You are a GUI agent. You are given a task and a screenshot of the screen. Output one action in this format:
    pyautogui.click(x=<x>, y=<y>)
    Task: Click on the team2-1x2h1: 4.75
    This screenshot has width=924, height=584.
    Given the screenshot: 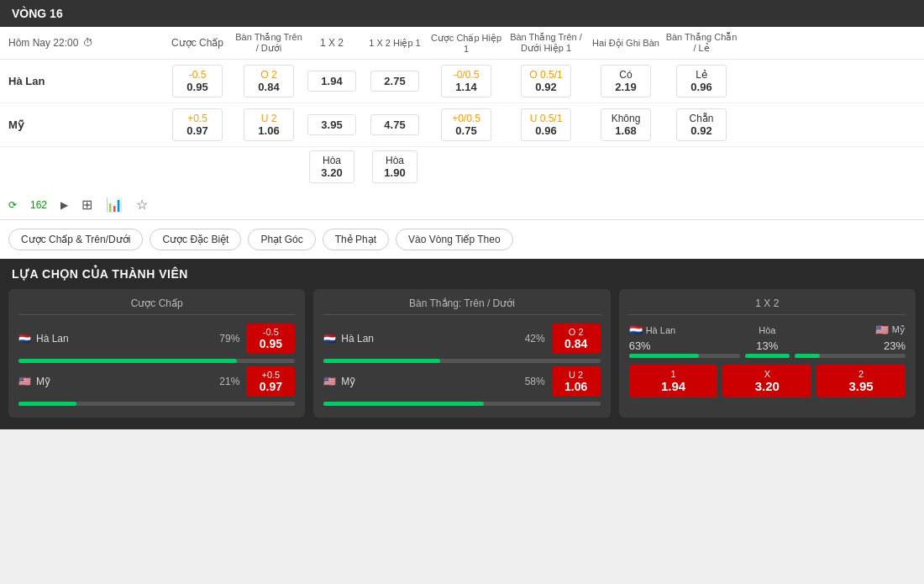 What is the action you would take?
    pyautogui.click(x=395, y=124)
    